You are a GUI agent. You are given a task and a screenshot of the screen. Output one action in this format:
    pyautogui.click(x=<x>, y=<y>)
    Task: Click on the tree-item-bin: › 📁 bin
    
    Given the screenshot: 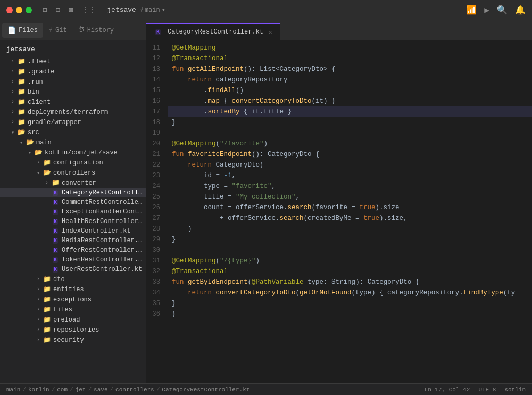 What is the action you would take?
    pyautogui.click(x=73, y=92)
    